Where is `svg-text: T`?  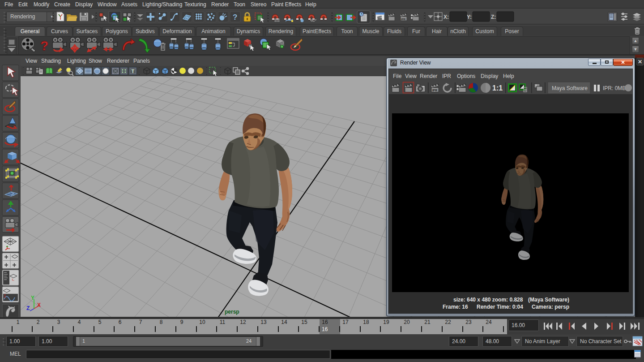
svg-text: T is located at coordinates (133, 71).